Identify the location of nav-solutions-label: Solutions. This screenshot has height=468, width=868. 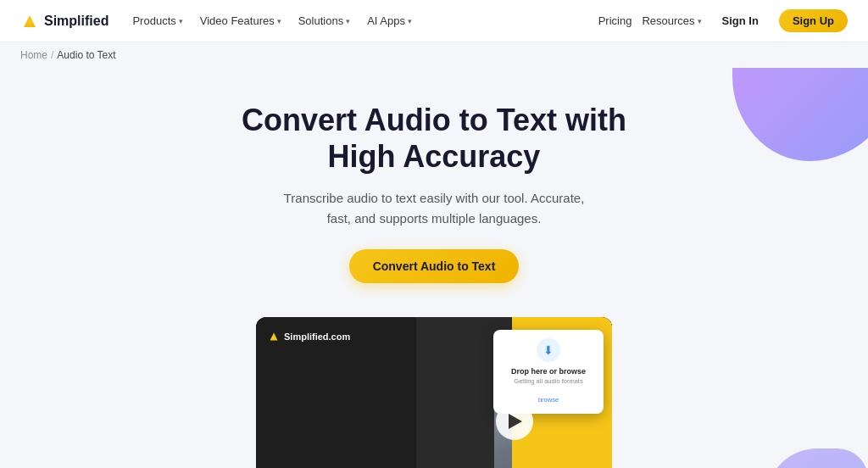
(320, 20).